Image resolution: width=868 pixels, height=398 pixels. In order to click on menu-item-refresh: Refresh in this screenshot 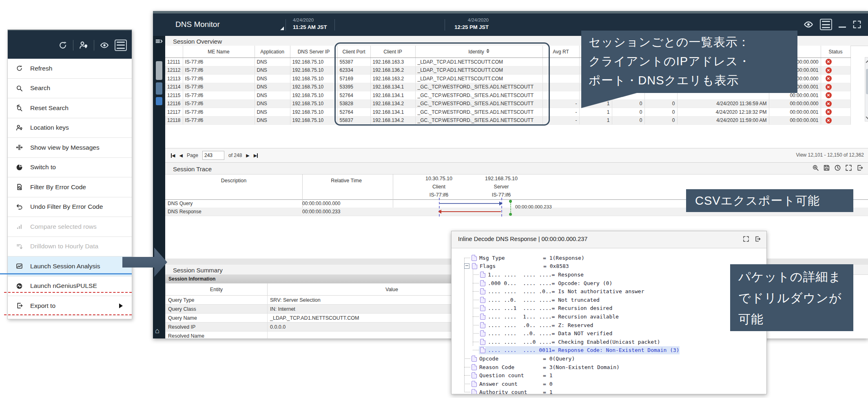, I will do `click(70, 69)`.